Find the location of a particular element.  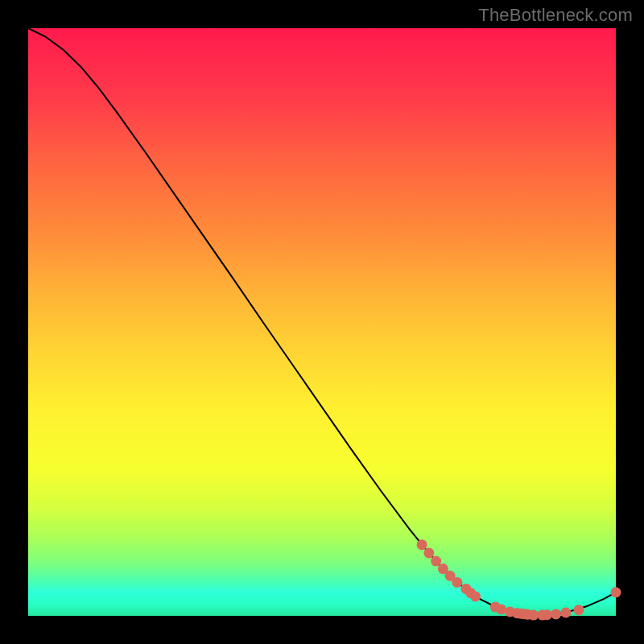

watermark-text: TheBottleneck.com is located at coordinates (555, 15).